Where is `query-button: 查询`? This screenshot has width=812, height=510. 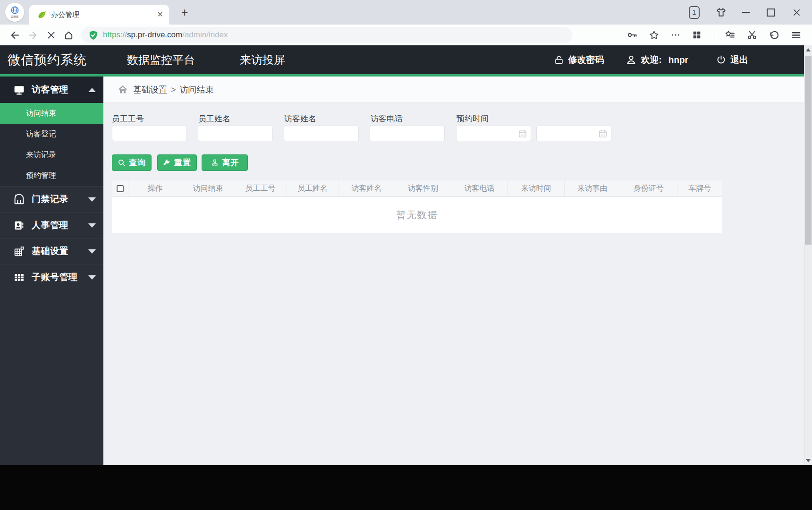
query-button: 查询 is located at coordinates (132, 162).